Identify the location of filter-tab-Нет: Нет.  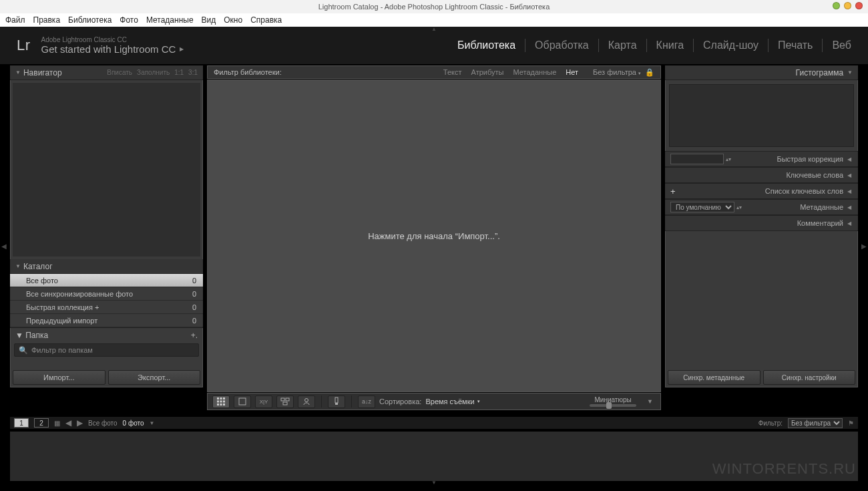
(572, 72).